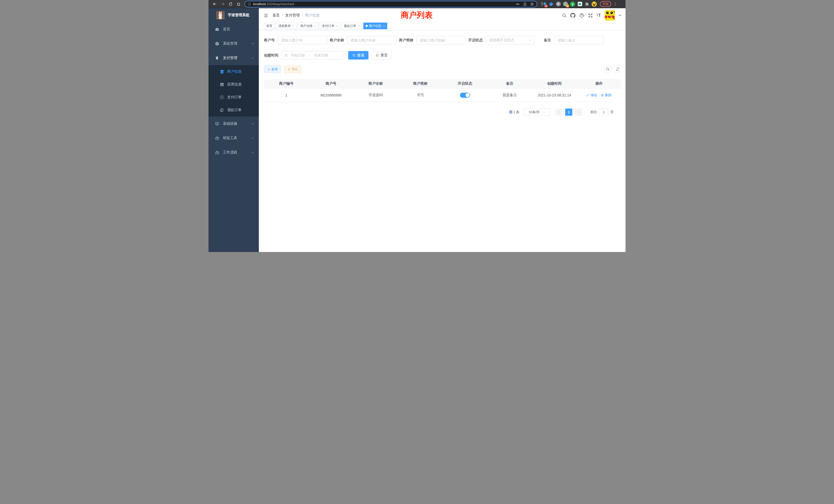 This screenshot has width=834, height=504. What do you see at coordinates (599, 16) in the screenshot?
I see `font-size-icon: TT` at bounding box center [599, 16].